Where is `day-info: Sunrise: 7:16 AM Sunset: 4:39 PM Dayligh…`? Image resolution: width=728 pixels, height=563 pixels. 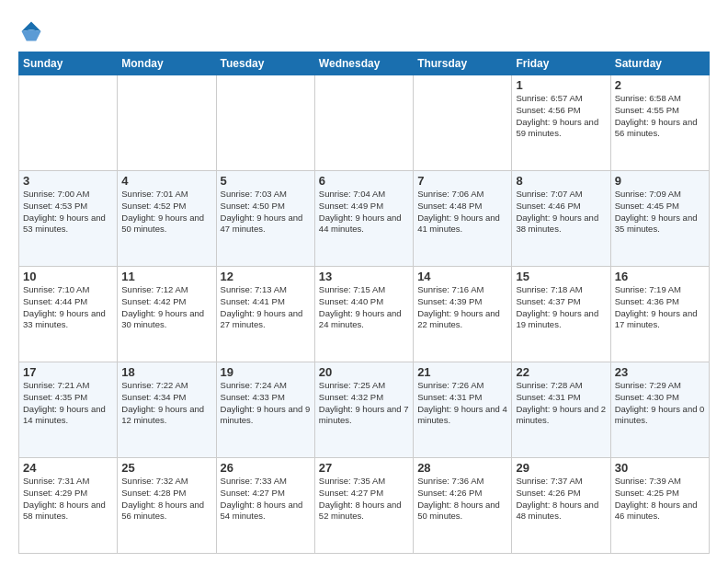
day-info: Sunrise: 7:16 AM Sunset: 4:39 PM Dayligh… is located at coordinates (462, 307).